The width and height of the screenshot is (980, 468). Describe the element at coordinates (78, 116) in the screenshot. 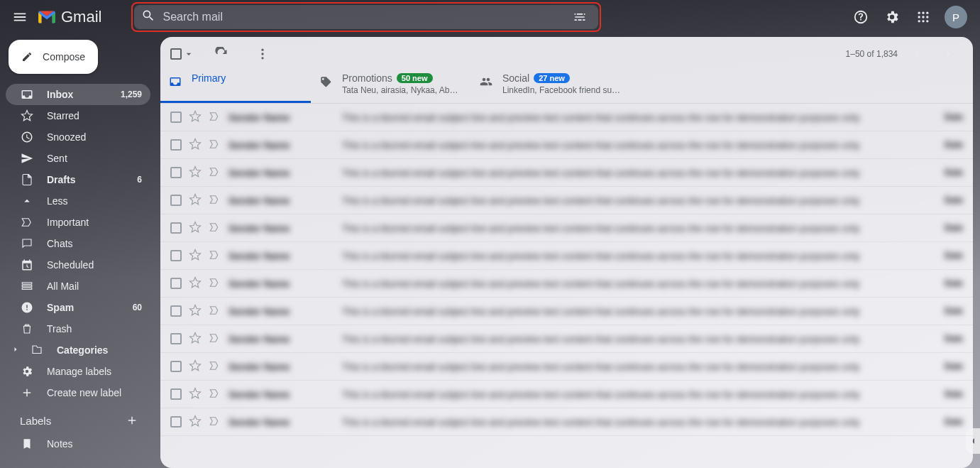

I see `sidebar-item-starred: Starred` at that location.